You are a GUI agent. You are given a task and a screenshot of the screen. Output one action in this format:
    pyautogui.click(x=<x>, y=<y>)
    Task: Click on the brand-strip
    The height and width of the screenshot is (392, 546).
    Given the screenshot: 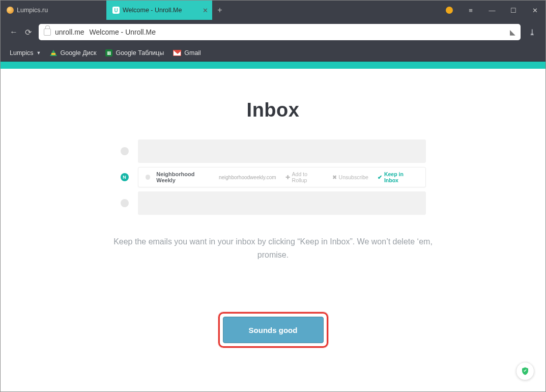 What is the action you would take?
    pyautogui.click(x=273, y=65)
    